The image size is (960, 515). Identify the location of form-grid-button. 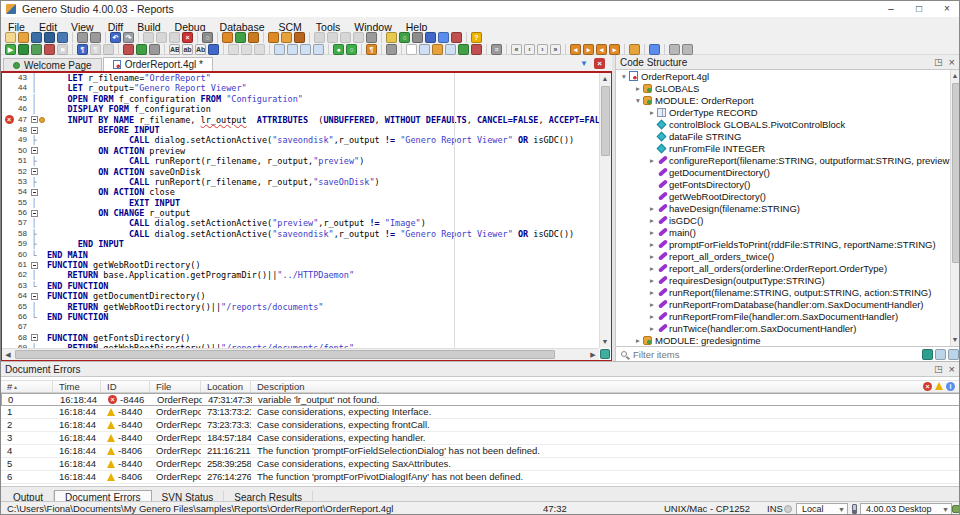
(424, 50).